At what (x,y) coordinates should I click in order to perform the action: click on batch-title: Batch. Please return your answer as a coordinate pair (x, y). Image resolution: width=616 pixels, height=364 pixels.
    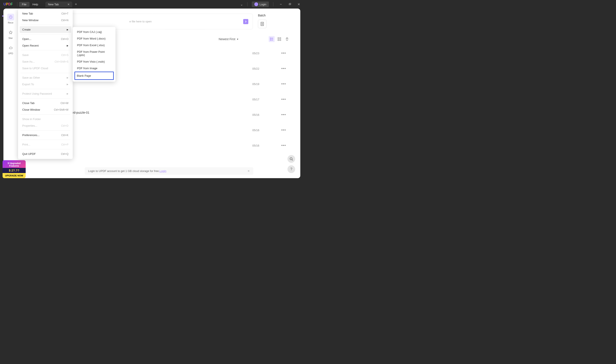
    Looking at the image, I should click on (274, 15).